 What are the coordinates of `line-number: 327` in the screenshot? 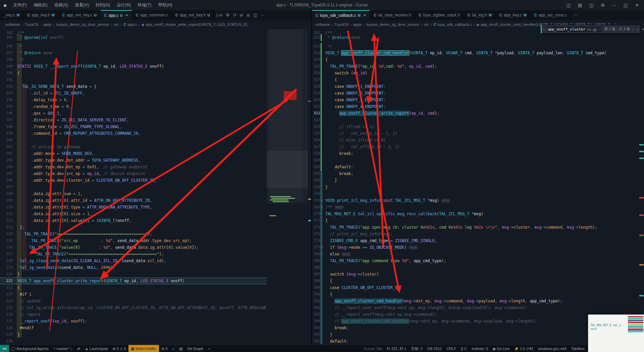 It's located at (317, 147).